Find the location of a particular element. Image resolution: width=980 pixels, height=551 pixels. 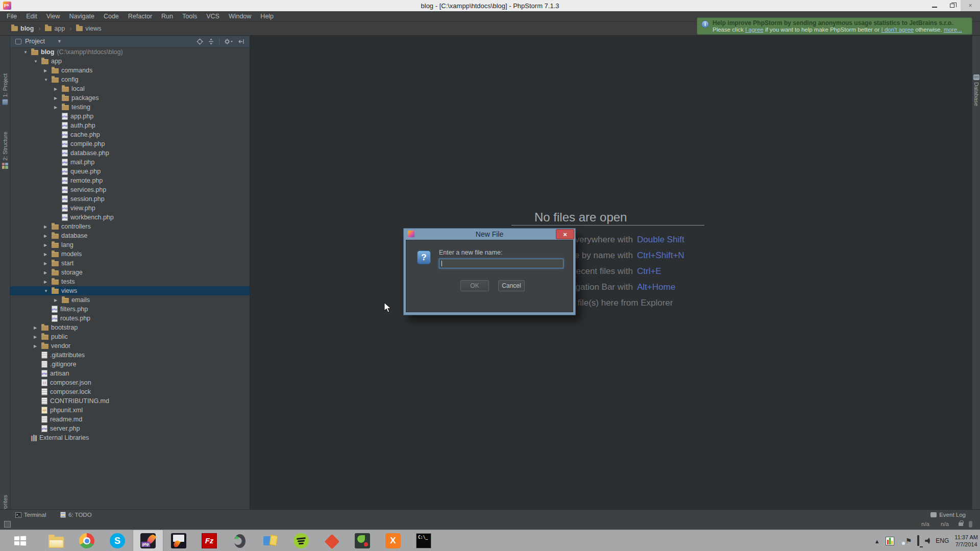

tree-item-app: ▼app is located at coordinates (130, 61).